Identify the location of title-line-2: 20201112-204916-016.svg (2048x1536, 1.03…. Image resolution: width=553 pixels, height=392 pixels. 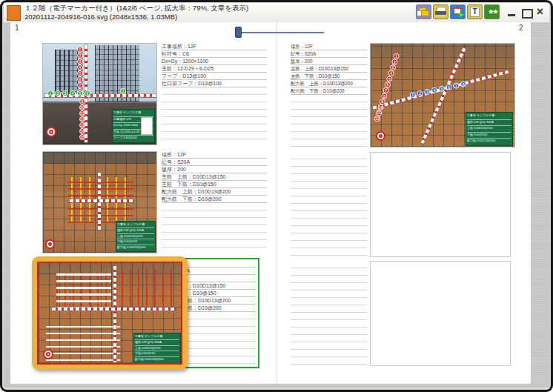
(136, 17).